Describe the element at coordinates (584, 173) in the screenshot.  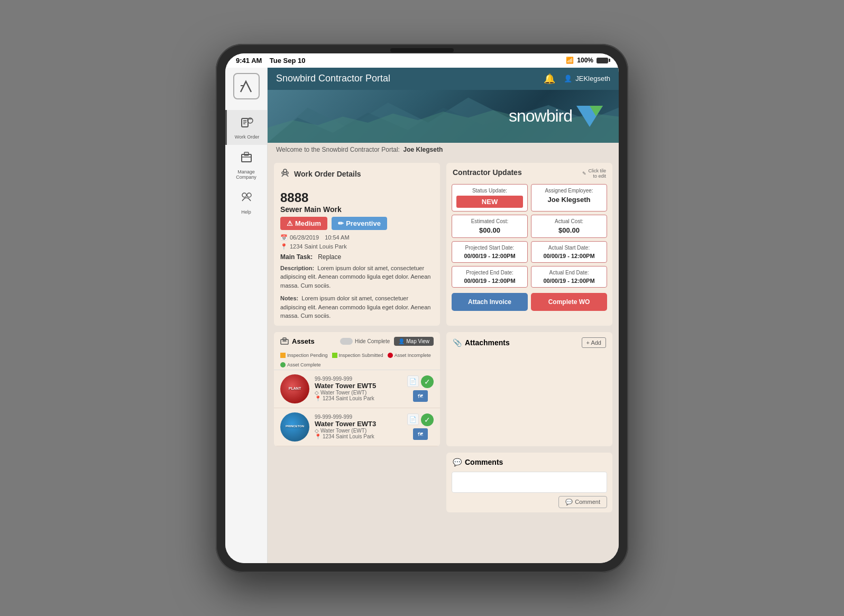
I see `edit-icon: ✎` at that location.